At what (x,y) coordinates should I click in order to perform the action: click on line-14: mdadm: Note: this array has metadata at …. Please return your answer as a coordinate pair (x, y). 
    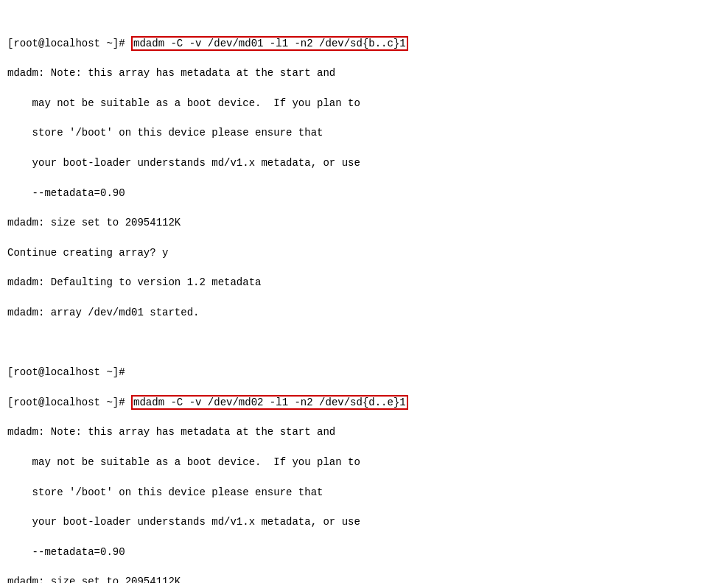
    Looking at the image, I should click on (364, 432).